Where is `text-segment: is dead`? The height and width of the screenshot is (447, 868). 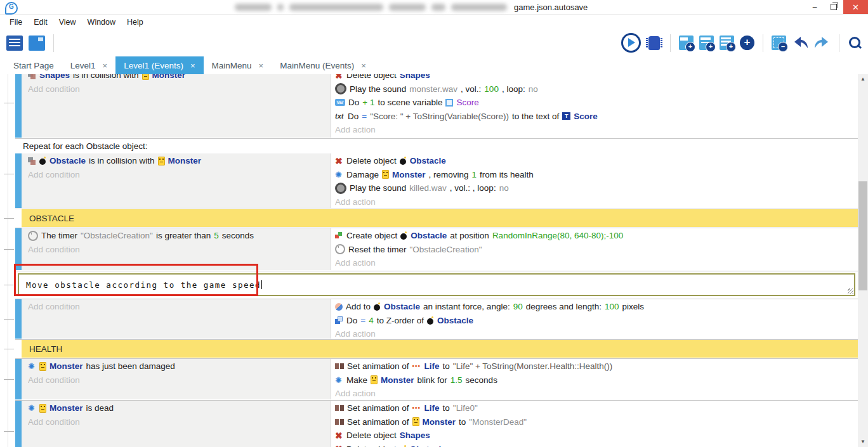
text-segment: is dead is located at coordinates (100, 408).